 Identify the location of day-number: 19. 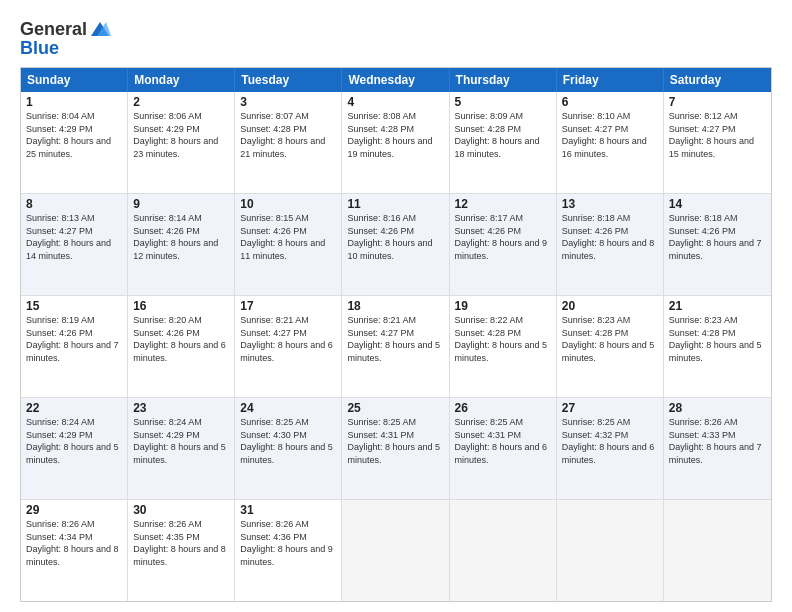
(503, 306).